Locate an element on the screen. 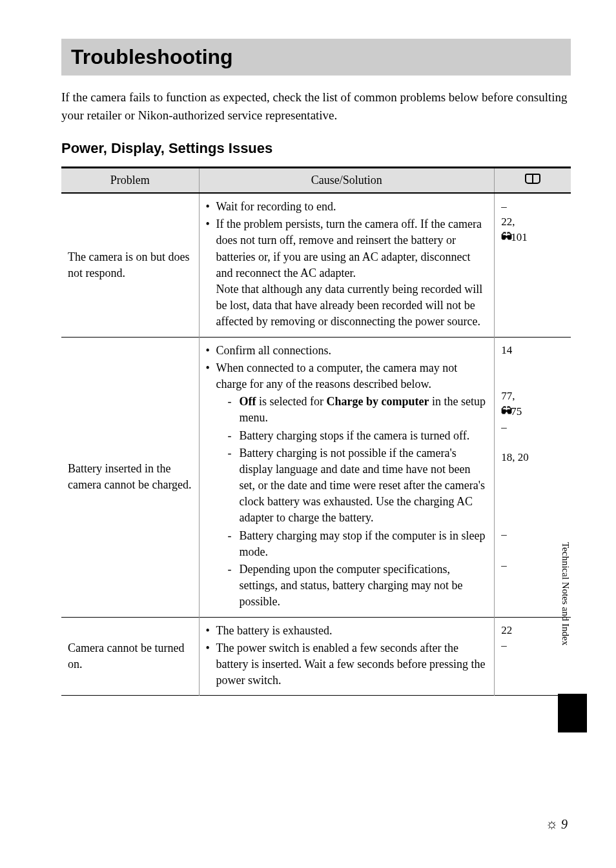 The width and height of the screenshot is (616, 868). problem-cell: Camera cannot be turned on. is located at coordinates (130, 656).